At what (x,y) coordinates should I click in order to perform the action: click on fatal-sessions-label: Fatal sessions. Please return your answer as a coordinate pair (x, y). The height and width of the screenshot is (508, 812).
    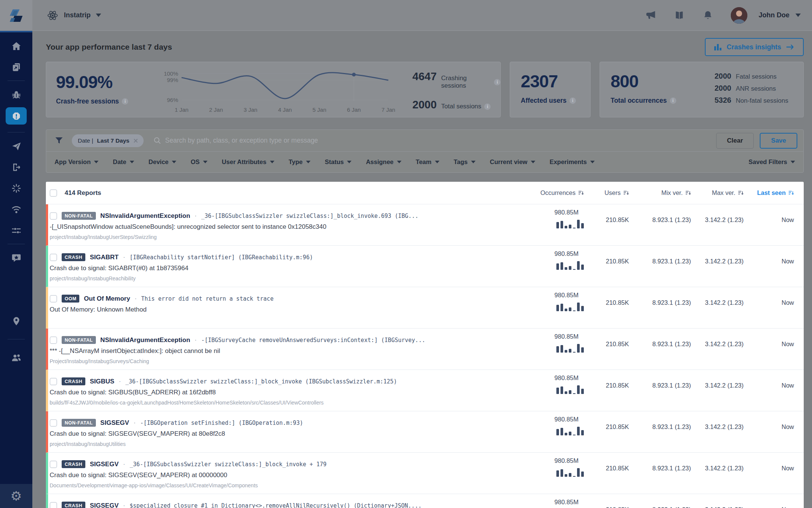
    Looking at the image, I should click on (756, 77).